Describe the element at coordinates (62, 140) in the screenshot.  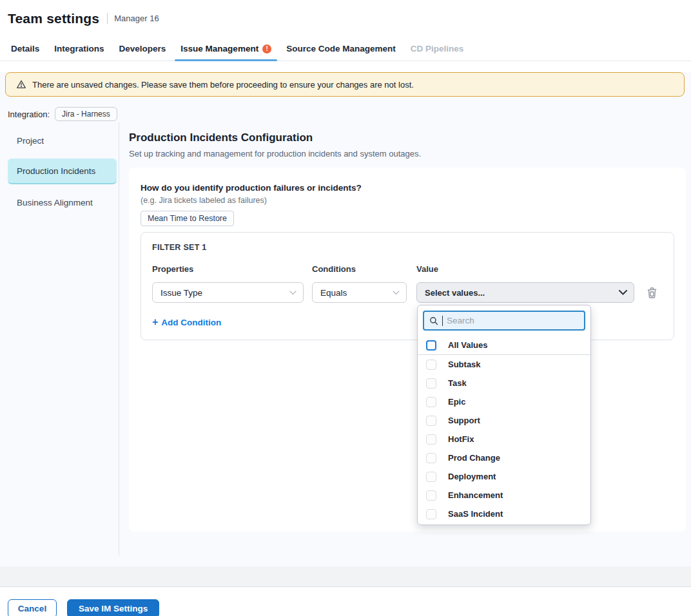
I see `sidebar-item-project: Project` at that location.